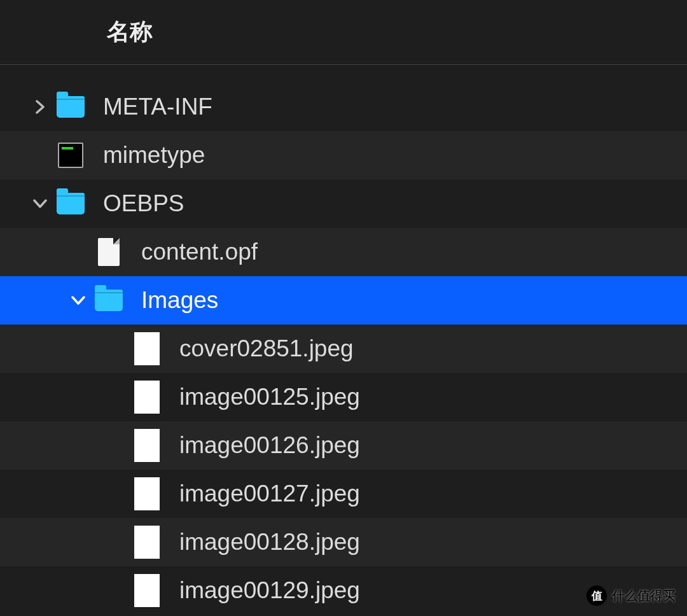 The width and height of the screenshot is (687, 616). Describe the element at coordinates (344, 300) in the screenshot. I see `tree-row-images: Images` at that location.